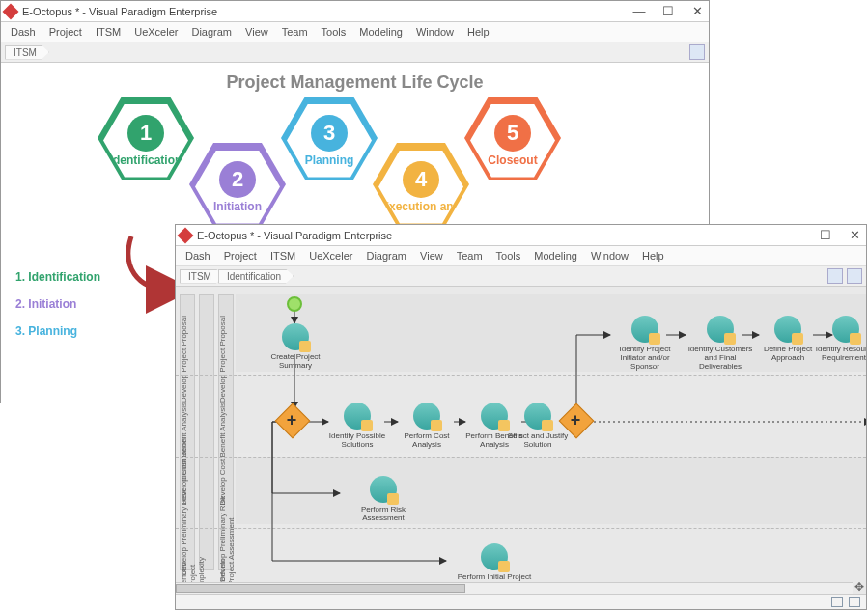 This screenshot has width=868, height=611. I want to click on link-identification: 1. Identification, so click(58, 277).